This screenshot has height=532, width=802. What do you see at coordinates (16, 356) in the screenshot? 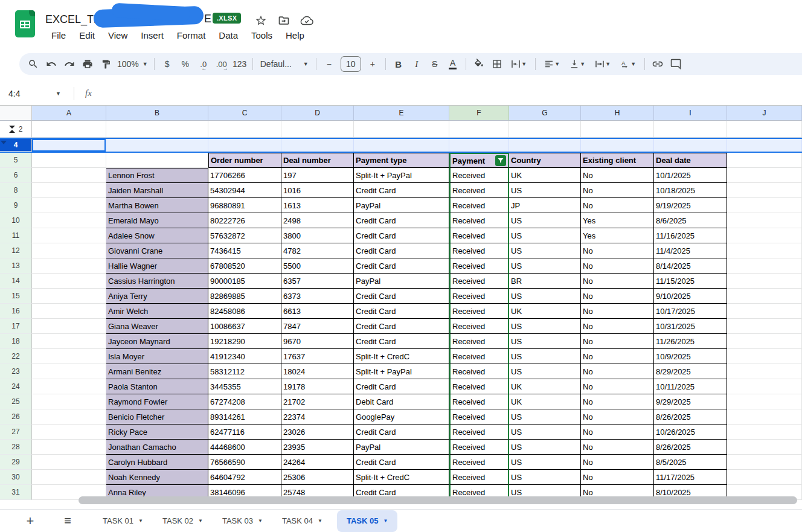
I see `row-header-22: 22` at bounding box center [16, 356].